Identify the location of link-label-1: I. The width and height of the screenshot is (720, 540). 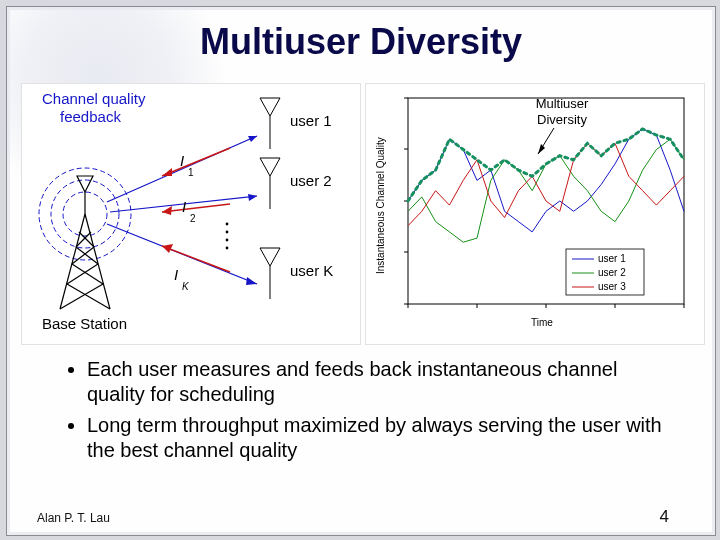
(182, 160).